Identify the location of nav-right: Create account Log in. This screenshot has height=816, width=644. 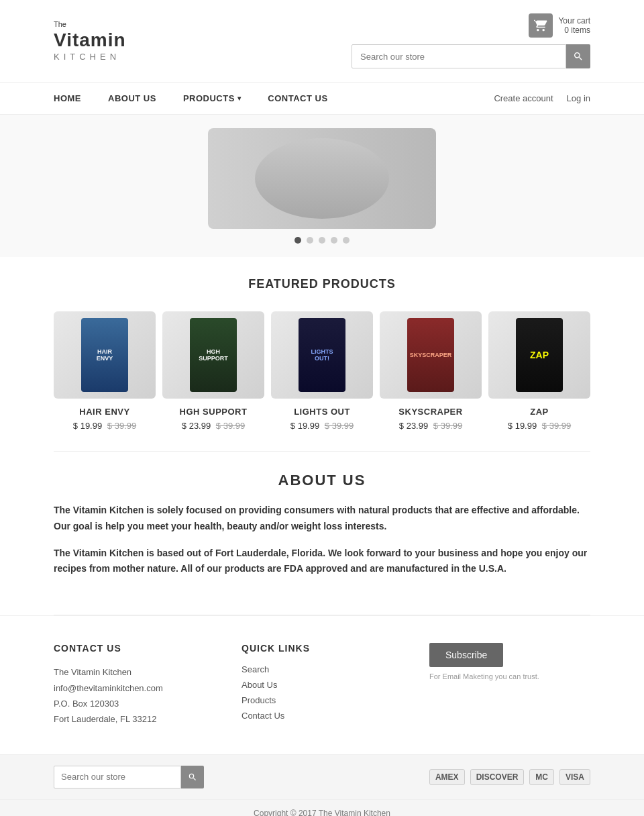
(542, 98).